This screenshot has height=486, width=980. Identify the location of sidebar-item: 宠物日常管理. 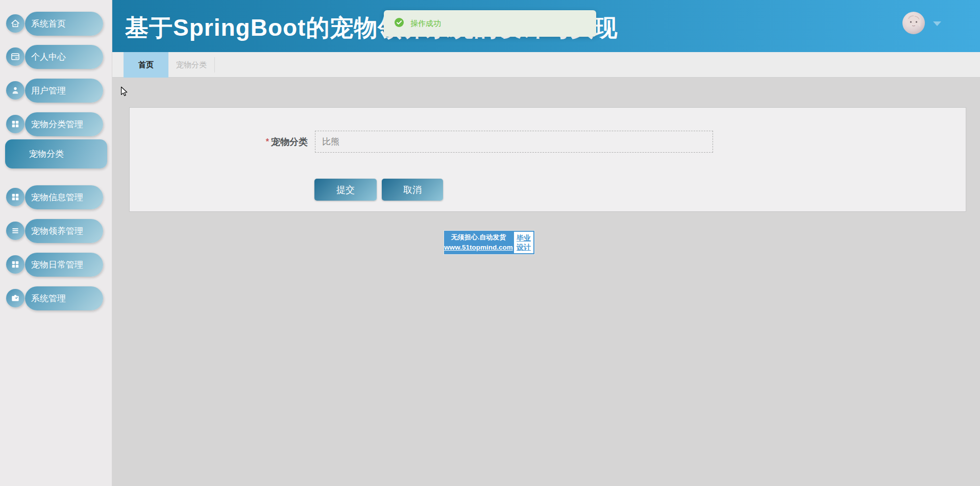
(56, 264).